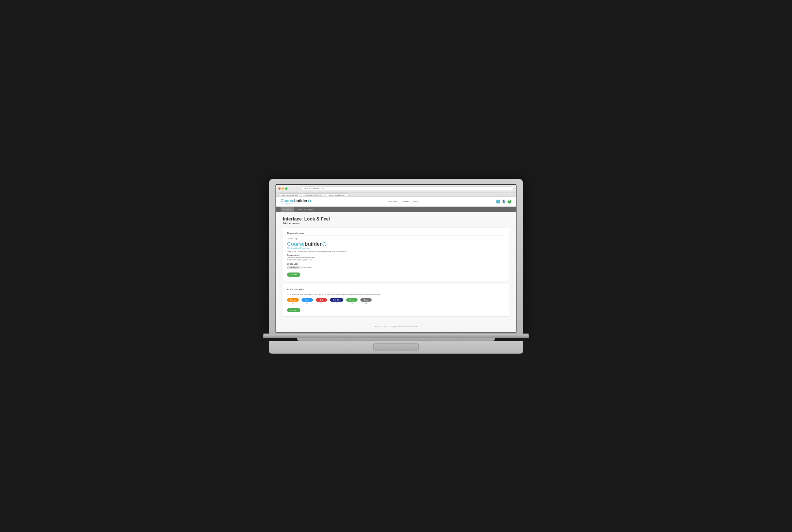  I want to click on image-size-detail: Image size: Width 420px Height 80px, so click(396, 257).